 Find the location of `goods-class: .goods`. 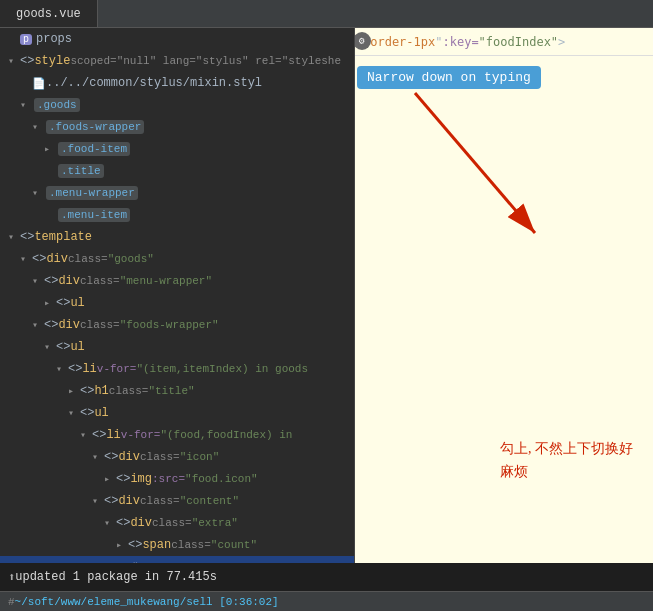

goods-class: .goods is located at coordinates (57, 105).